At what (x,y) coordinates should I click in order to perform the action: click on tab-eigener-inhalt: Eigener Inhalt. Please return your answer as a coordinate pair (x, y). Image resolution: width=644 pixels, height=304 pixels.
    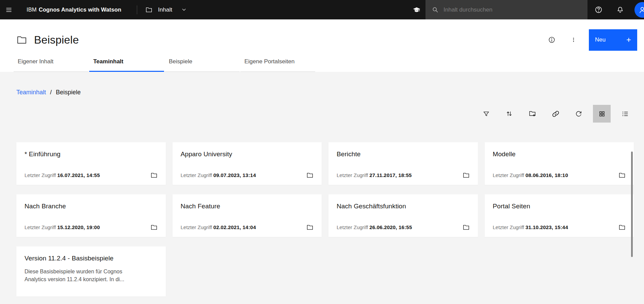
    Looking at the image, I should click on (51, 64).